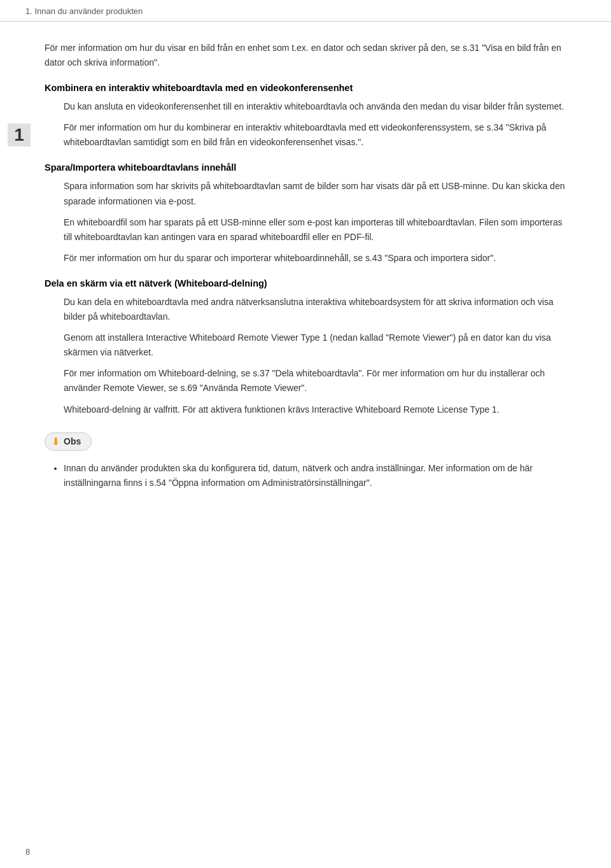 The image size is (611, 868). Describe the element at coordinates (306, 476) in the screenshot. I see `obs-bullet-list: Innan du använder produkten ska du konfi…` at that location.